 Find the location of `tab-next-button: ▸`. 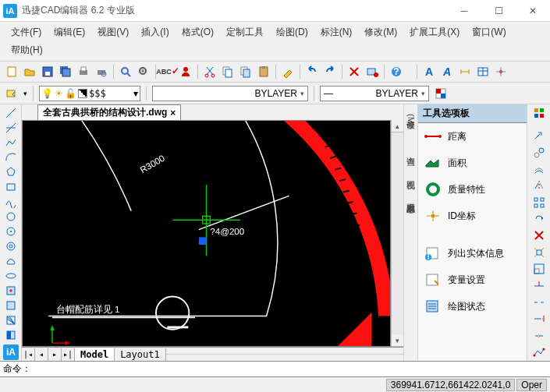

tab-next-button: ▸ is located at coordinates (55, 355).